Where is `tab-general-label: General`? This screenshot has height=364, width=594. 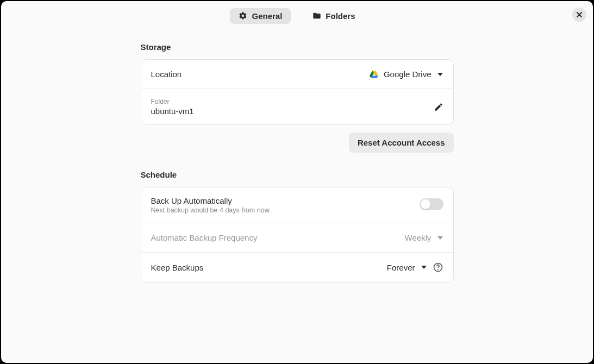
tab-general-label: General is located at coordinates (267, 16).